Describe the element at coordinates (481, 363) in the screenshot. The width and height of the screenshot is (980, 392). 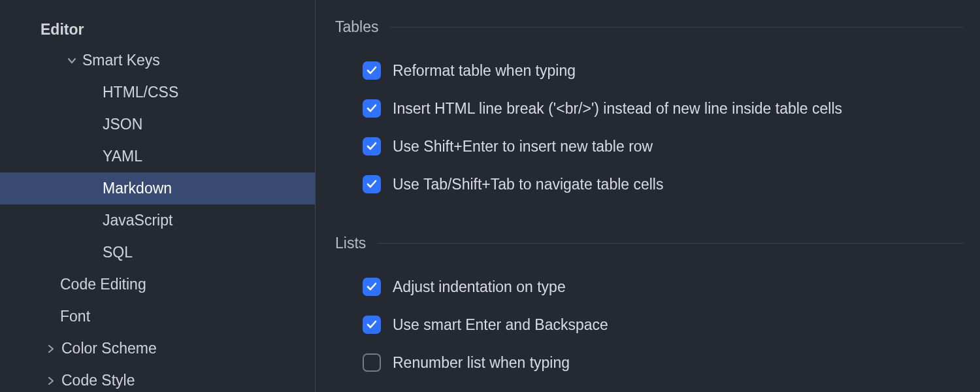
I see `option-label: Renumber list when typing` at that location.